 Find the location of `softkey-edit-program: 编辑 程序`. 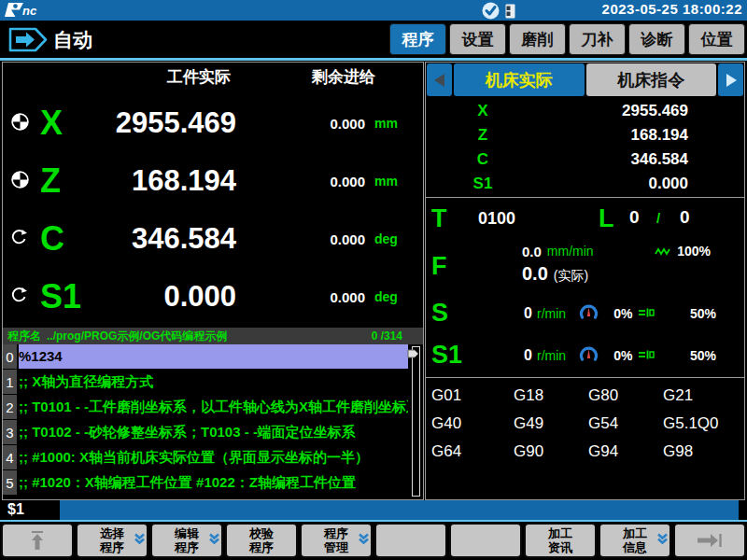

softkey-edit-program: 编辑 程序 is located at coordinates (187, 540).